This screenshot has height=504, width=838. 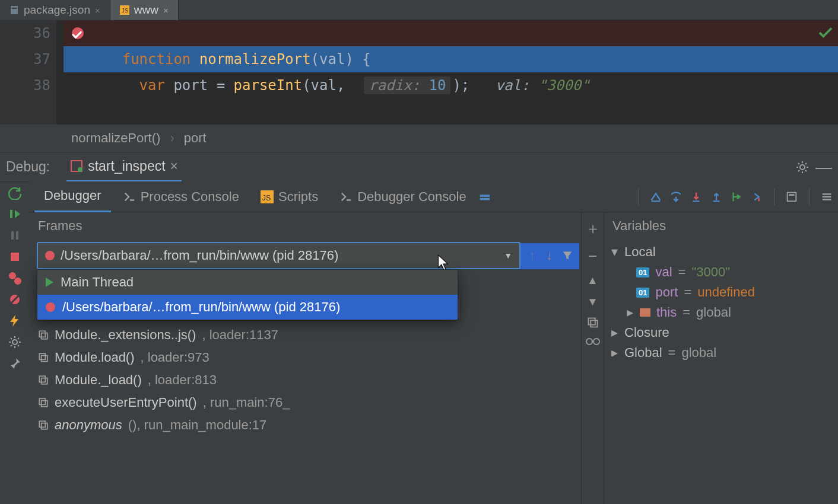 What do you see at coordinates (28, 59) in the screenshot?
I see `line-number: 37` at bounding box center [28, 59].